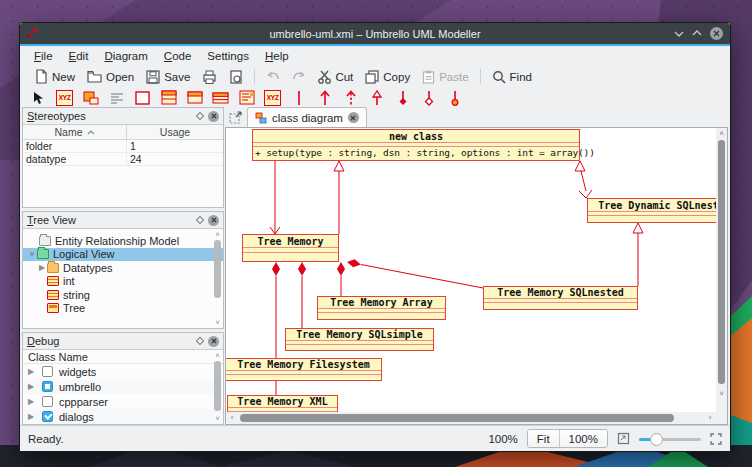  What do you see at coordinates (304, 370) in the screenshot?
I see `class-tree-memory-filesystem: Tree_Memory_Filesystem` at bounding box center [304, 370].